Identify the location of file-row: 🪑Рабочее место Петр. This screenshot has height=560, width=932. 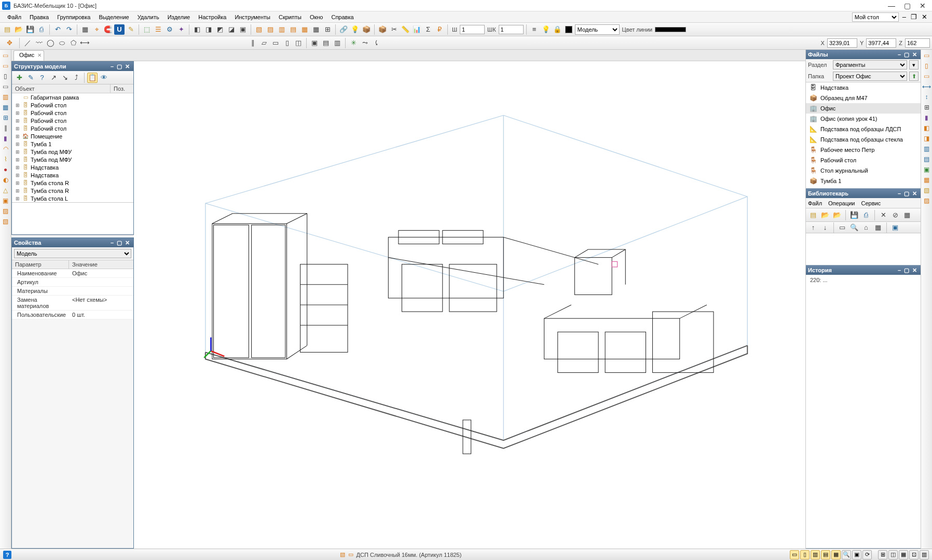
(864, 150).